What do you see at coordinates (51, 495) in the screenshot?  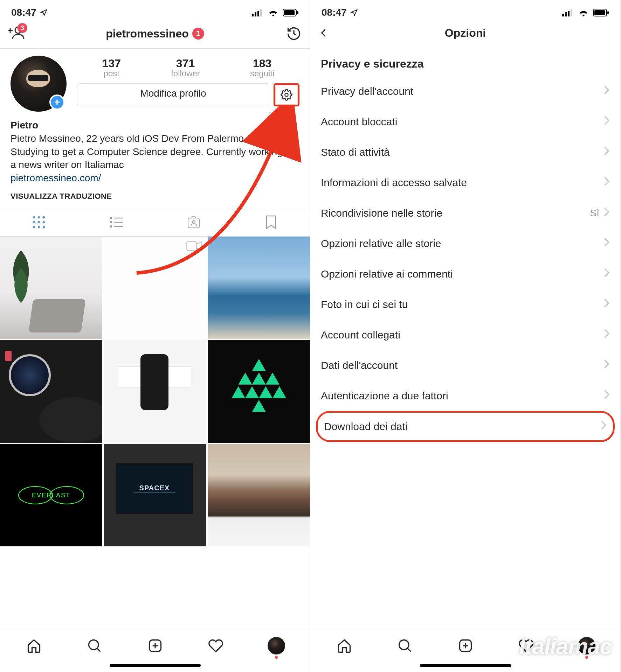 I see `post-thumbnail: EVERLAST` at bounding box center [51, 495].